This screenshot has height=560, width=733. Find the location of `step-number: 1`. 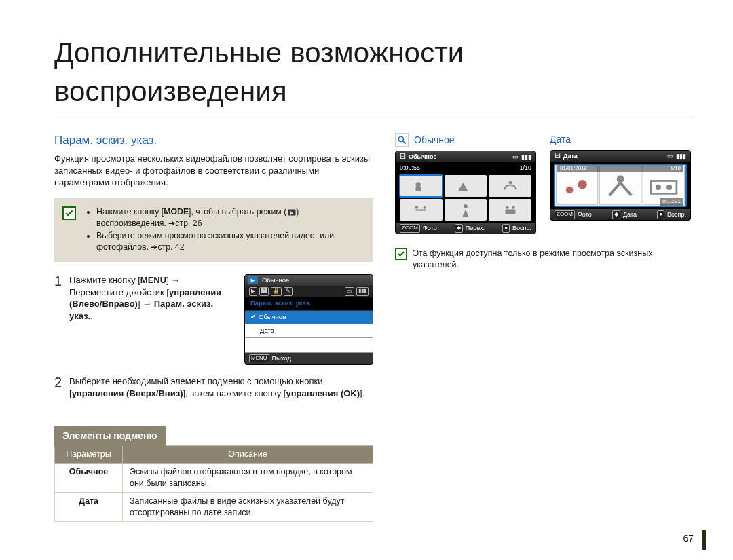

step-number: 1 is located at coordinates (62, 281).